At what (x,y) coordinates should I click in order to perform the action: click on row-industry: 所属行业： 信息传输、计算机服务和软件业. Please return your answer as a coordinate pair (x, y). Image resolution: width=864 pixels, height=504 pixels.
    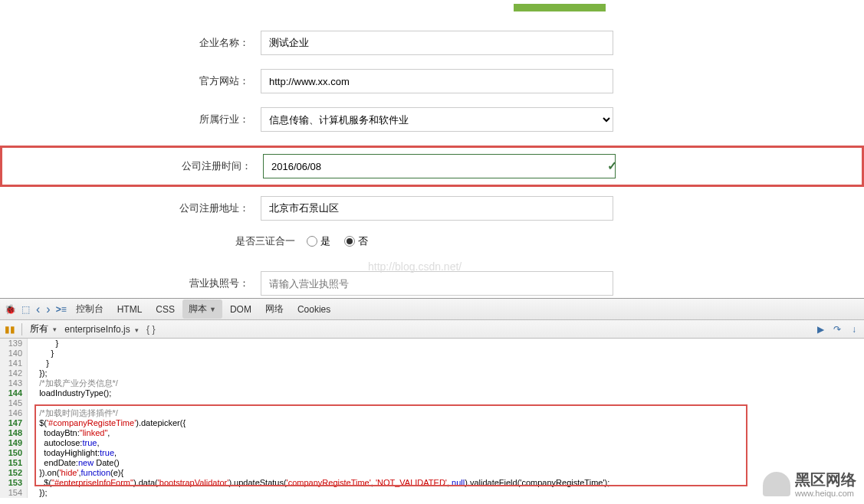
    Looking at the image, I should click on (432, 119).